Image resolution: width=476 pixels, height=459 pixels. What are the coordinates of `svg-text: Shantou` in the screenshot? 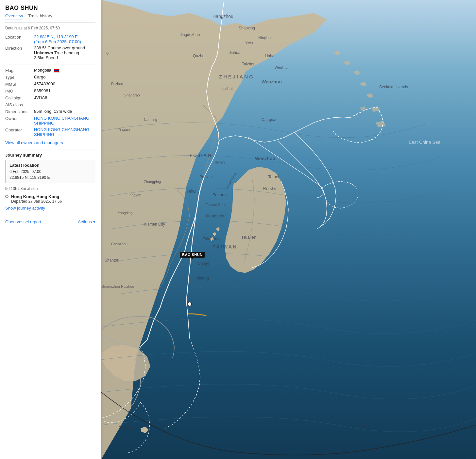 It's located at (112, 260).